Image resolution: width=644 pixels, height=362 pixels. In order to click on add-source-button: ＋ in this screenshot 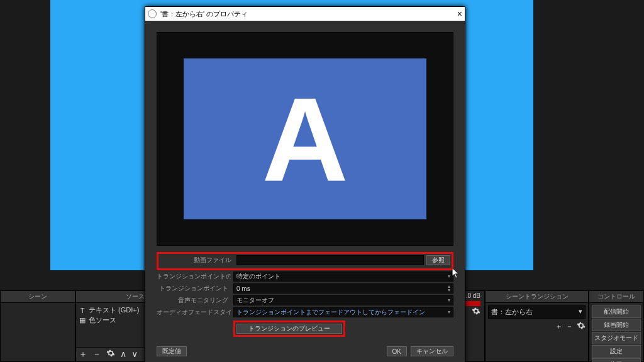, I will do `click(83, 354)`.